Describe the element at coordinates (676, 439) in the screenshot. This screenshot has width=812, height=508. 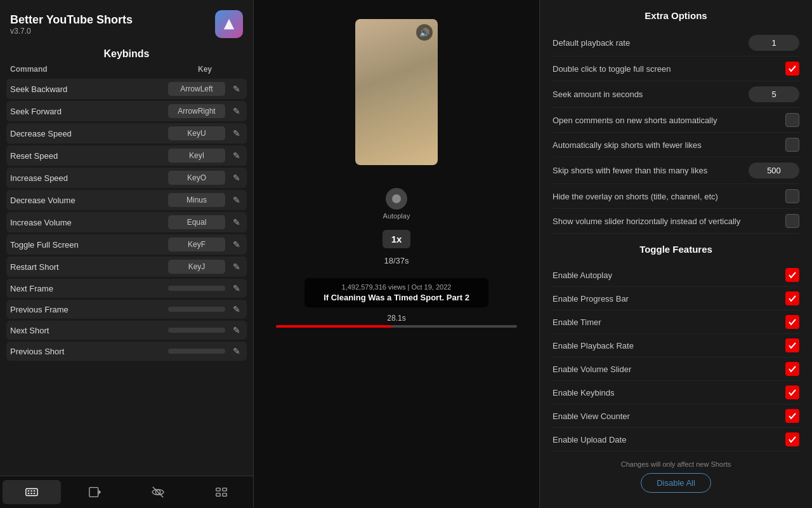
I see `toggle-row-7: Enable Upload Date` at that location.